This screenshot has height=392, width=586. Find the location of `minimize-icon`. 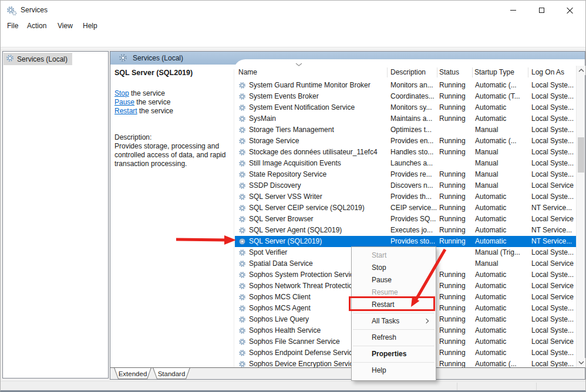

minimize-icon is located at coordinates (513, 11).